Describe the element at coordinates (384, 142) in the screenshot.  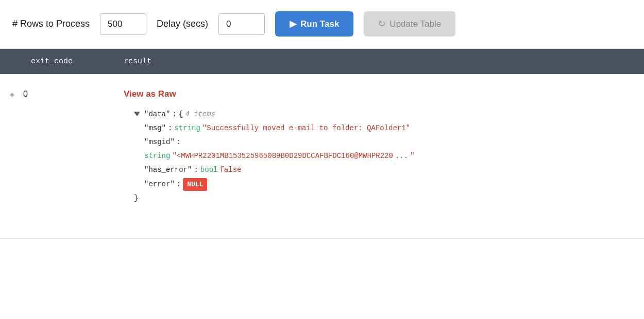
I see `json-msgid-line: "msgid" :` at that location.